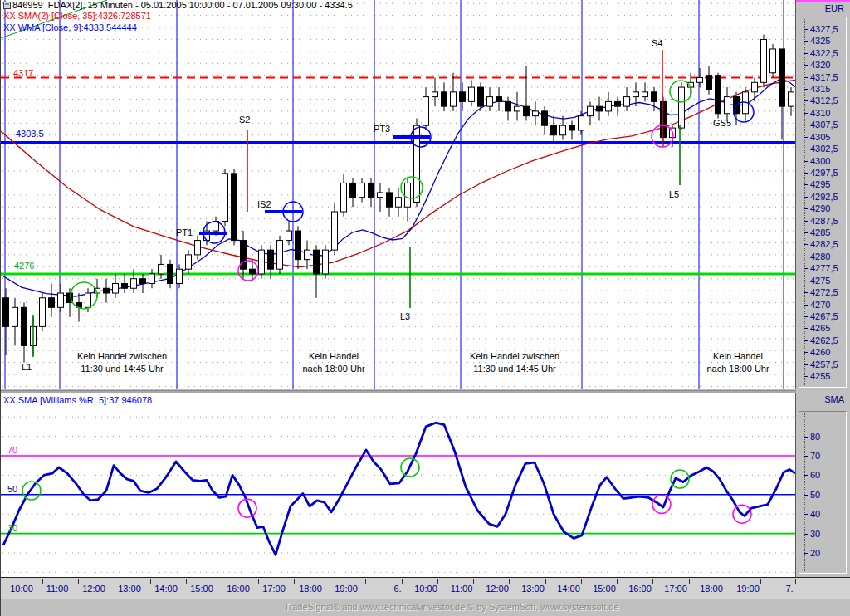 This screenshot has width=850, height=616. I want to click on indicator-axis-label: 70, so click(815, 457).